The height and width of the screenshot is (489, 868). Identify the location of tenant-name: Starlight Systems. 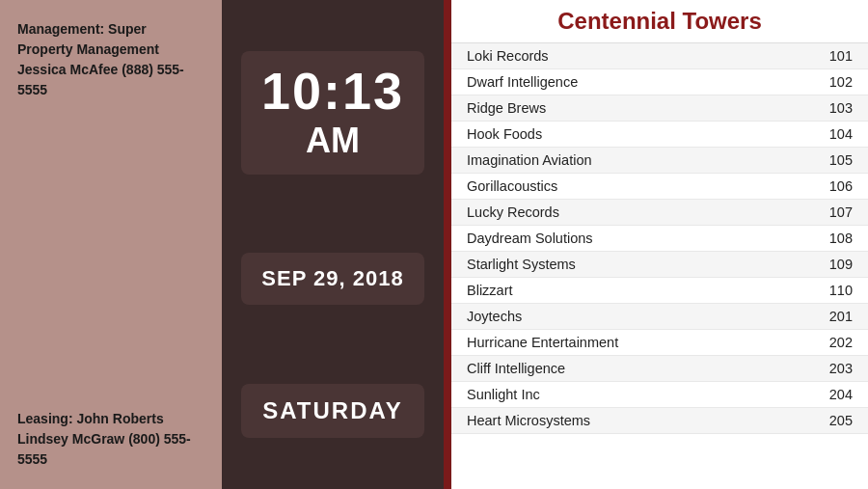
(521, 264).